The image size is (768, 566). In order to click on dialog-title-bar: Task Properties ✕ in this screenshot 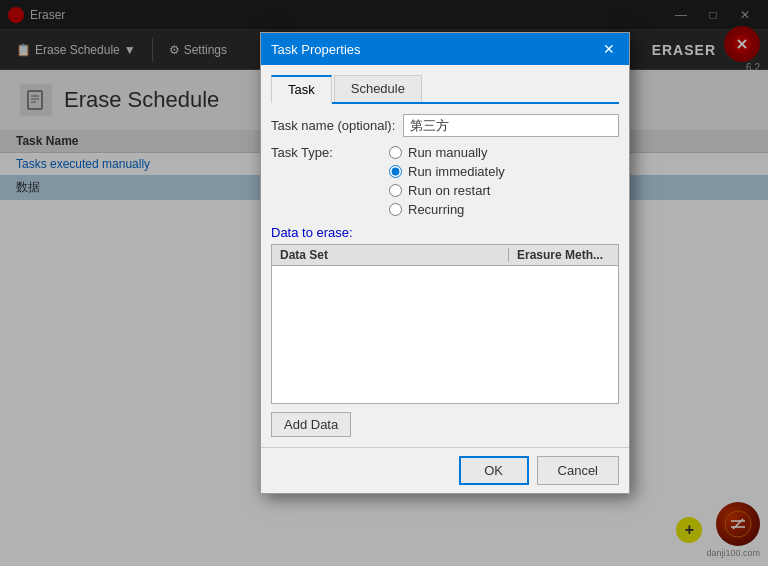, I will do `click(445, 49)`.